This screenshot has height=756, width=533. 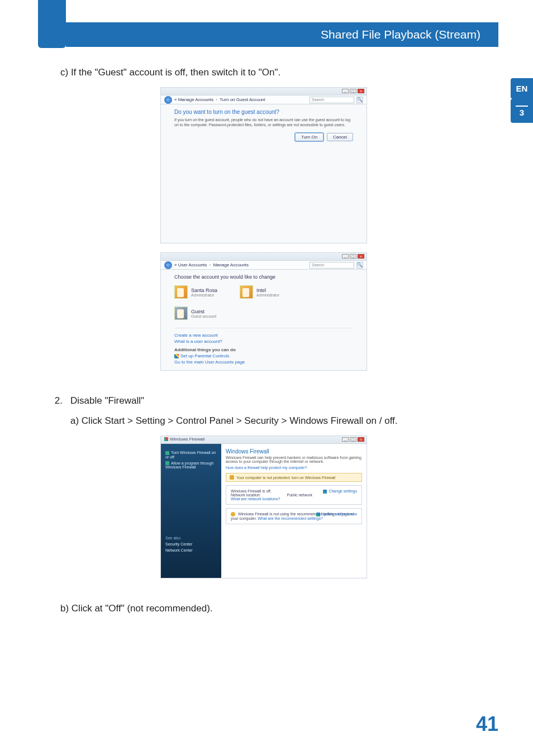 I want to click on breadcrumb-part2: Turn on Guest Account, so click(x=242, y=99).